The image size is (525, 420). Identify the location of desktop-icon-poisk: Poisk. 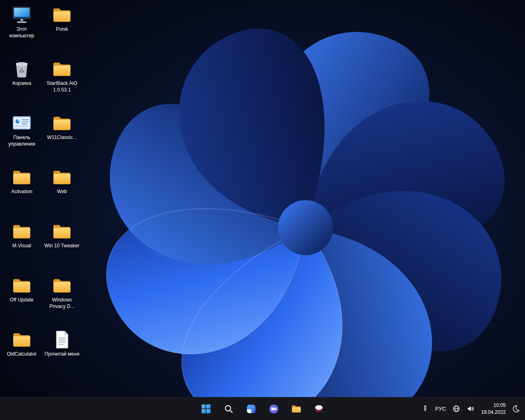
(62, 30).